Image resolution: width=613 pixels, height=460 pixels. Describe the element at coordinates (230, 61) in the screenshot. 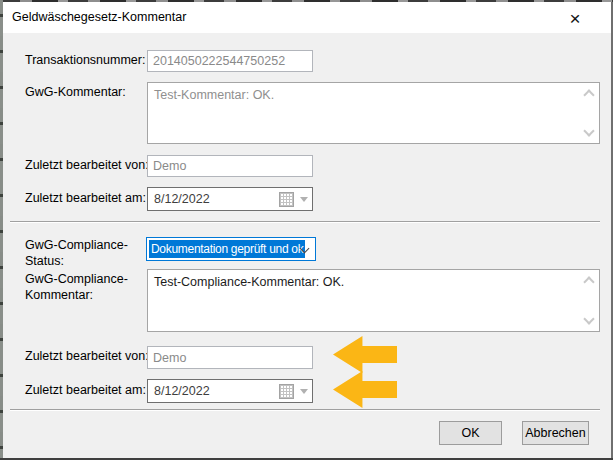

I see `transaction-number-field` at that location.